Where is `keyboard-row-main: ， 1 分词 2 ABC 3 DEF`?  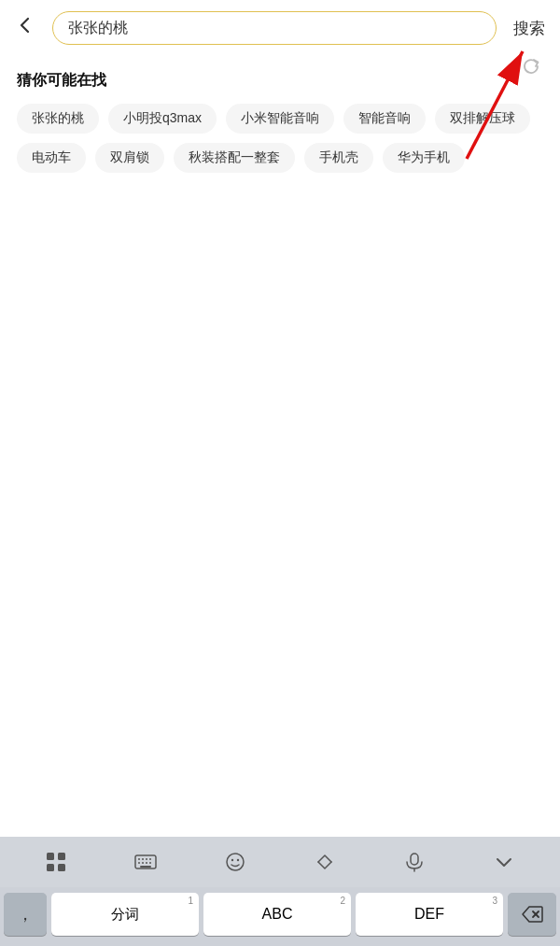
keyboard-row-main: ， 1 分词 2 ABC 3 DEF is located at coordinates (280, 914).